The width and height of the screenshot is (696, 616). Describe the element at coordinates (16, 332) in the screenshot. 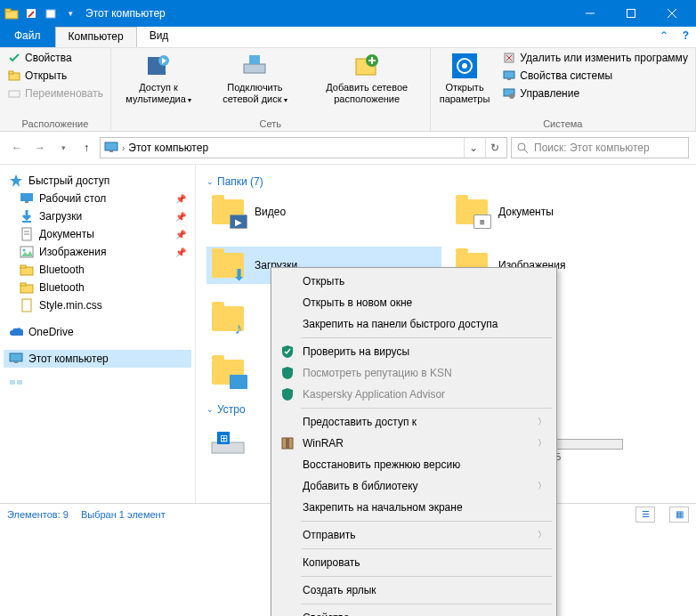

I see `onedrive-icon` at that location.